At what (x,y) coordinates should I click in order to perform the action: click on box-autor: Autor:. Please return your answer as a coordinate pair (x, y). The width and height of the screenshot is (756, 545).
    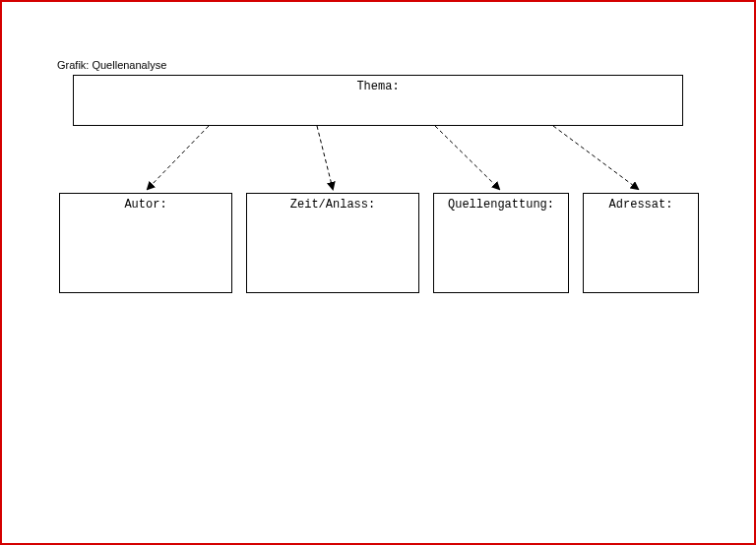
    Looking at the image, I should click on (146, 243).